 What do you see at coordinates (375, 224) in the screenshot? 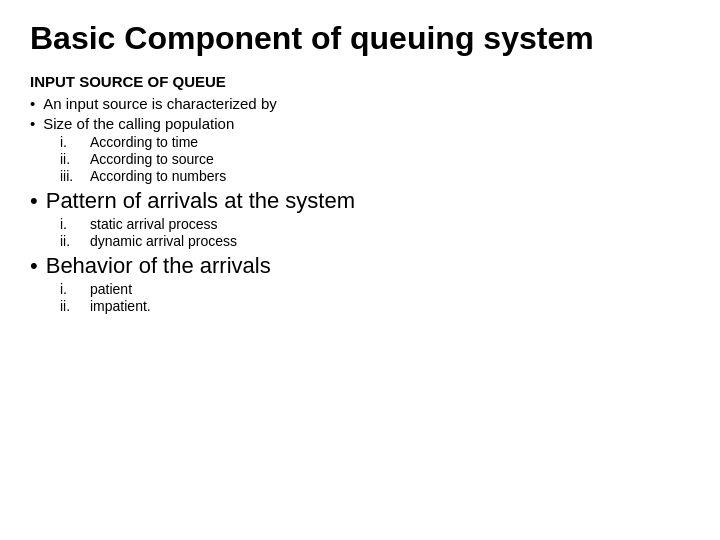
I see `pattern-subitem-1: i. static arrival process` at bounding box center [375, 224].